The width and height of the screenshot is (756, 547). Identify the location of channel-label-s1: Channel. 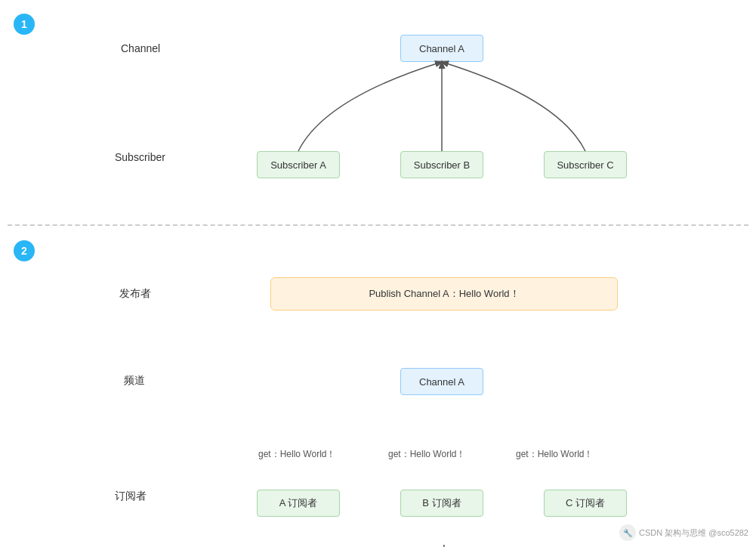
(140, 48).